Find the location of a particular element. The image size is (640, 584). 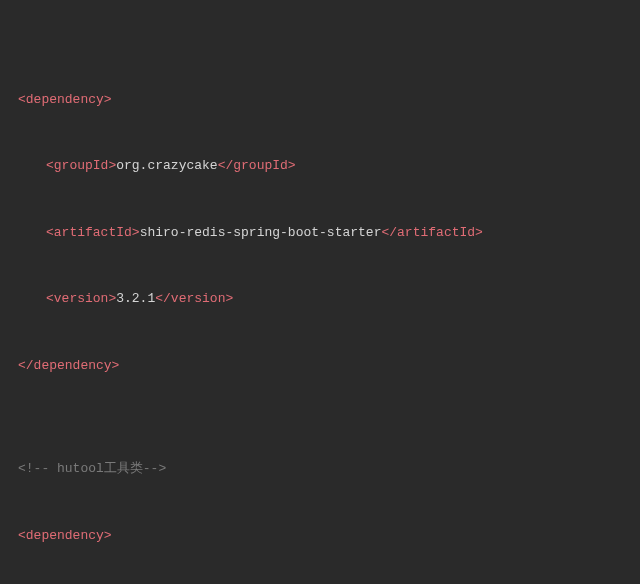

artifactid-open-tag: <artifactId> is located at coordinates (93, 232).